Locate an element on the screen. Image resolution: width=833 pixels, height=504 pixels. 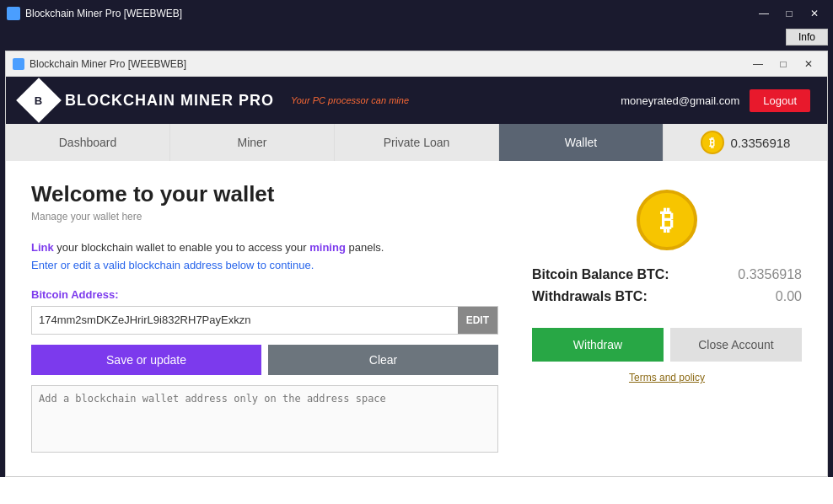
inner-close-button: ✕ is located at coordinates (809, 64).